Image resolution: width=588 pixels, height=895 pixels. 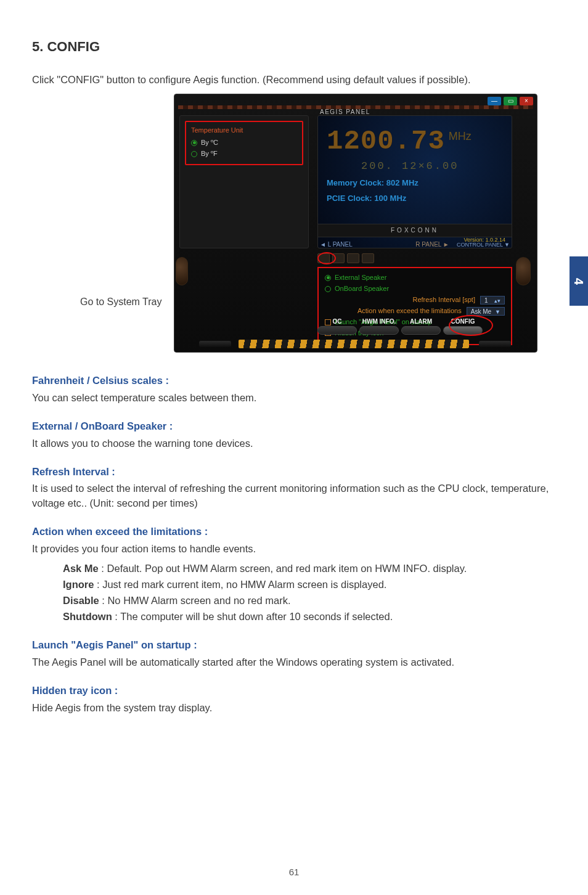 I want to click on cpu-clock-unit: MHz, so click(x=460, y=136).